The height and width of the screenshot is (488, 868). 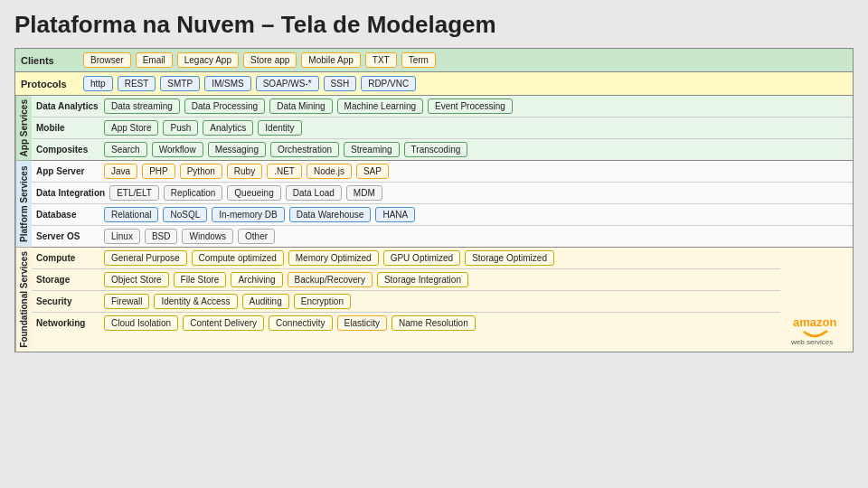 What do you see at coordinates (68, 215) in the screenshot?
I see `database-label: Database` at bounding box center [68, 215].